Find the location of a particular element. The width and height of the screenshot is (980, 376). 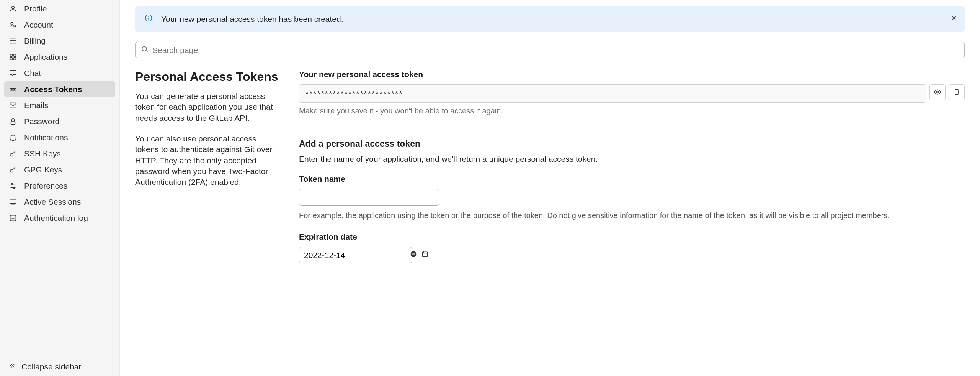

reveal-token-button is located at coordinates (938, 92).